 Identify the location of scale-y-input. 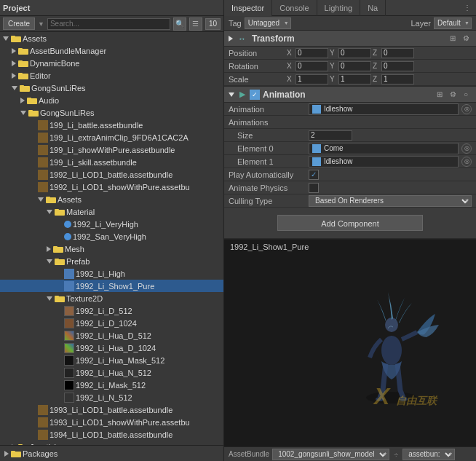
(355, 79).